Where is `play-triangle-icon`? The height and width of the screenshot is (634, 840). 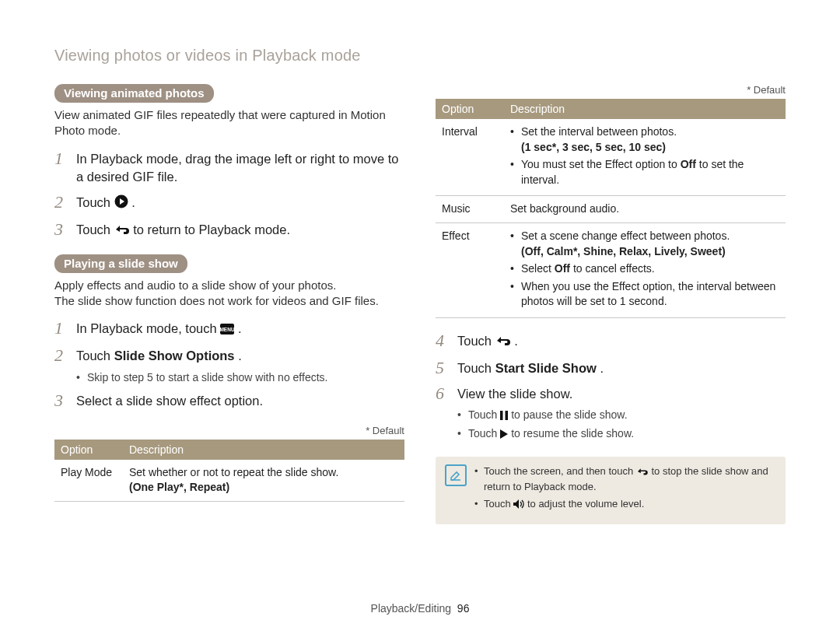
play-triangle-icon is located at coordinates (504, 436).